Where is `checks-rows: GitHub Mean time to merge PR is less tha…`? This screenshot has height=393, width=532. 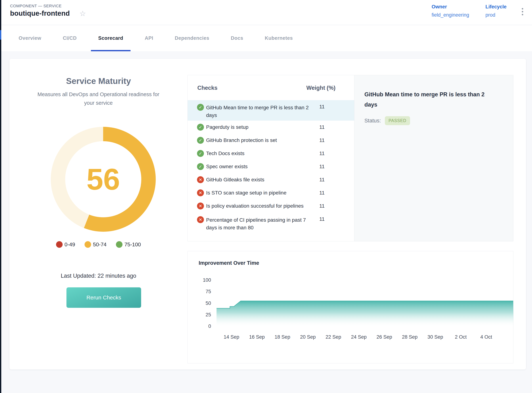 checks-rows: GitHub Mean time to merge PR is less tha… is located at coordinates (271, 167).